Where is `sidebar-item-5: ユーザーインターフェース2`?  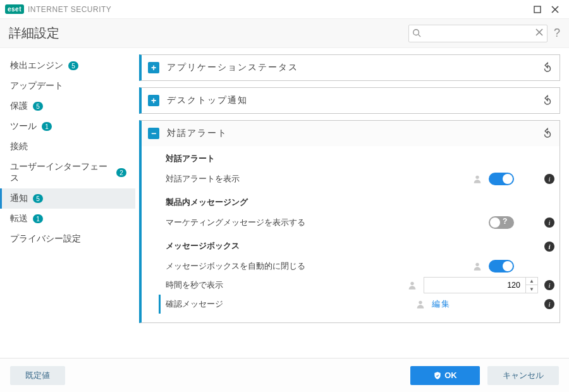 sidebar-item-5: ユーザーインターフェース2 is located at coordinates (68, 173).